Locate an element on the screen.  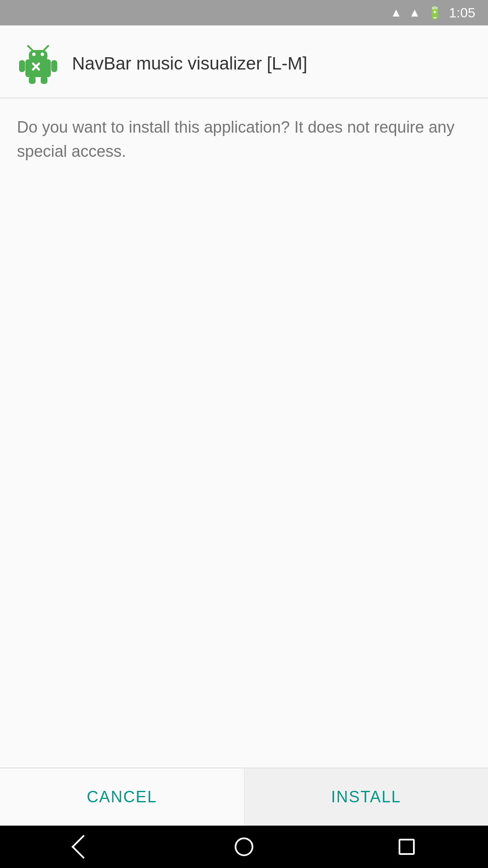
battery-icon: 🔋 is located at coordinates (435, 13).